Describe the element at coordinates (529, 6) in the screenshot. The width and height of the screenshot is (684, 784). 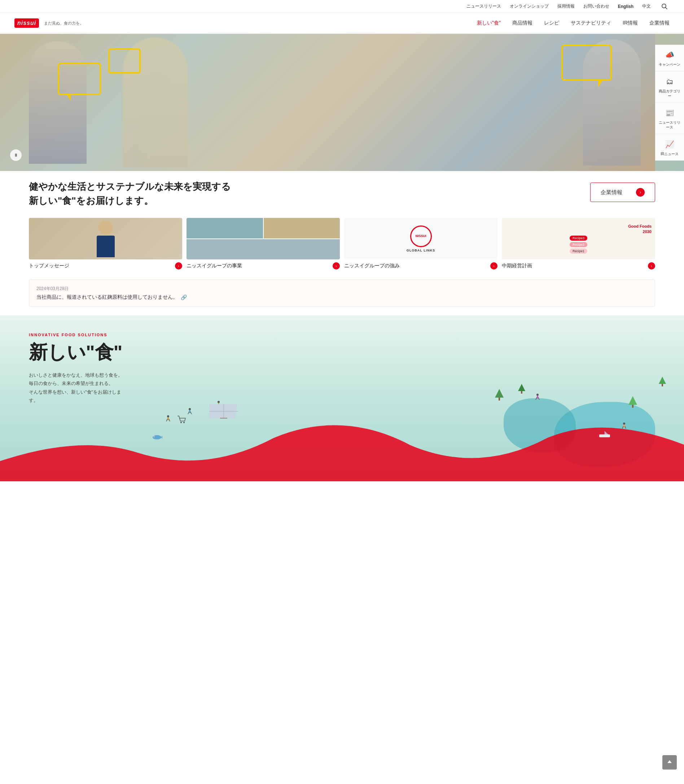
I see `online-shop-link: オンラインショップ` at that location.